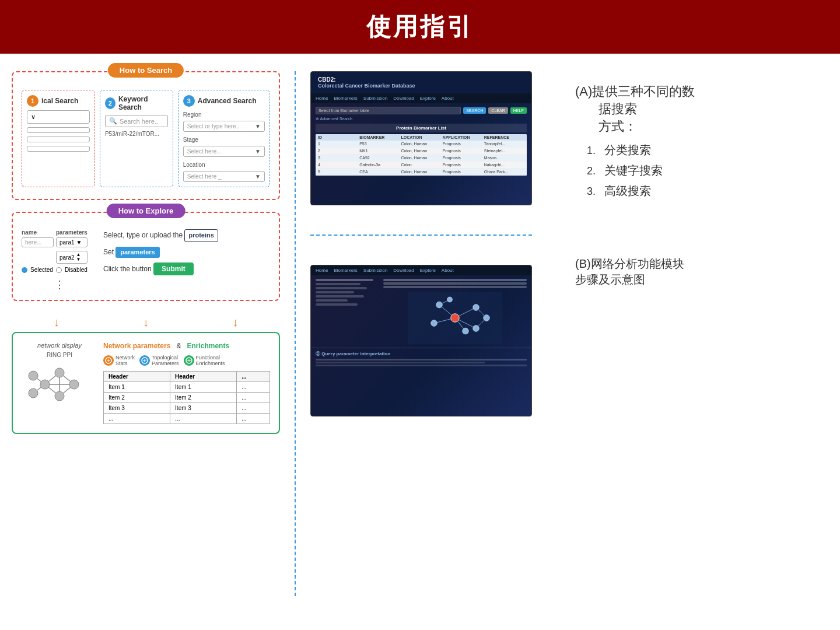  Describe the element at coordinates (388, 111) in the screenshot. I see `ss-search-input: Select from Biomarker table` at that location.